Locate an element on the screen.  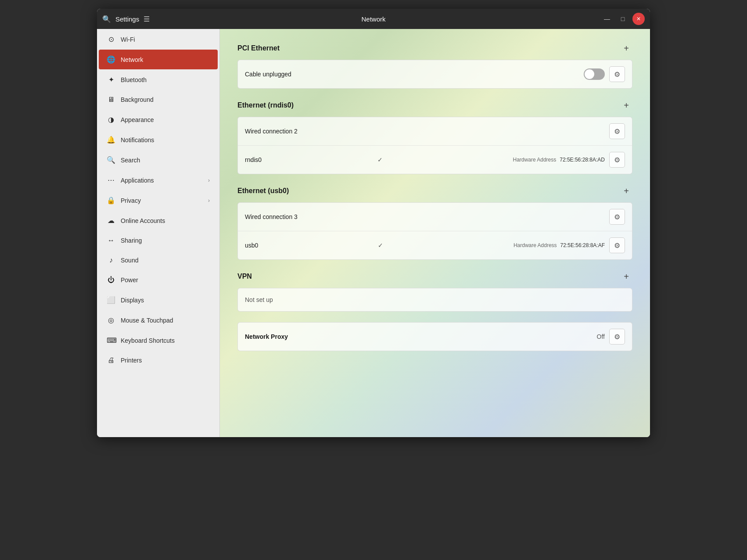
sidebar-label-printers: Printers is located at coordinates (131, 360).